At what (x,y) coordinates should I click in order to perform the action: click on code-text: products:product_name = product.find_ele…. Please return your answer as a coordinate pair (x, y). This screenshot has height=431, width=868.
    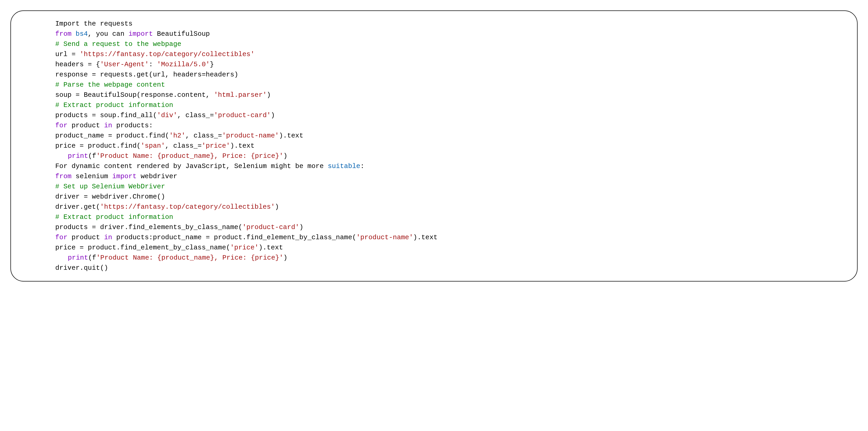
    Looking at the image, I should click on (234, 237).